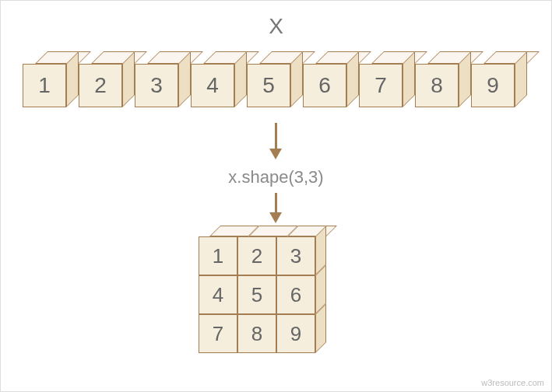  Describe the element at coordinates (275, 79) in the screenshot. I see `array-cell: 5` at that location.